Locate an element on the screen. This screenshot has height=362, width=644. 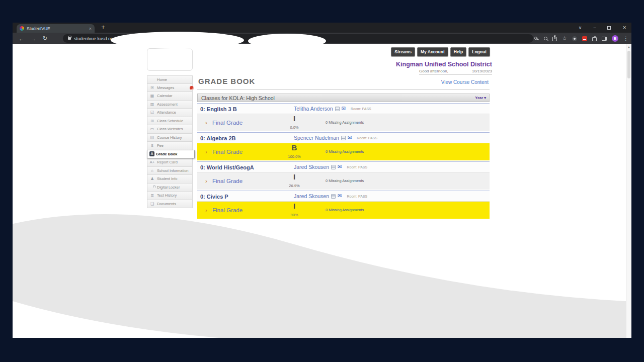
page-title: GRADE BOOK is located at coordinates (226, 81).